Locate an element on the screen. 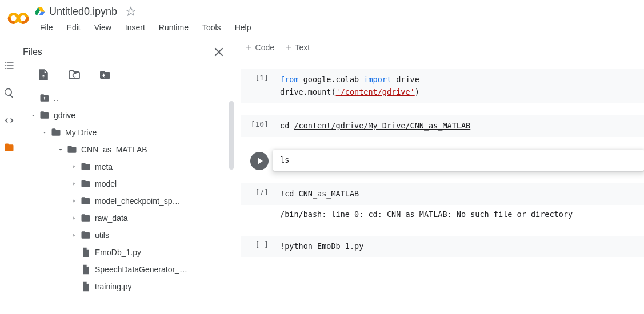  code-cell-active: ls is located at coordinates (442, 160).